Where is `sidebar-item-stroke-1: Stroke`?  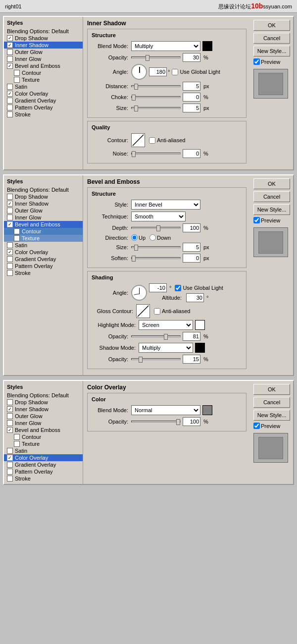 sidebar-item-stroke-1: Stroke is located at coordinates (44, 114).